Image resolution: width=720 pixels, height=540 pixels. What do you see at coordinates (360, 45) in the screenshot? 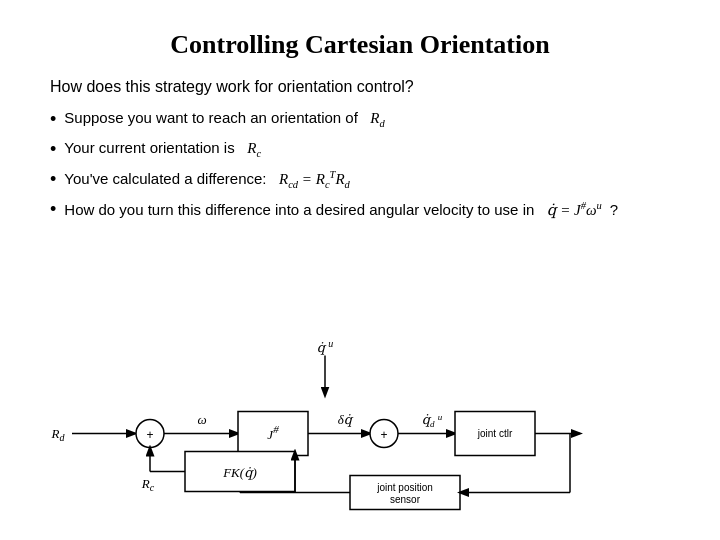
I see `slide-title: Controlling Cartesian Orientation` at bounding box center [360, 45].